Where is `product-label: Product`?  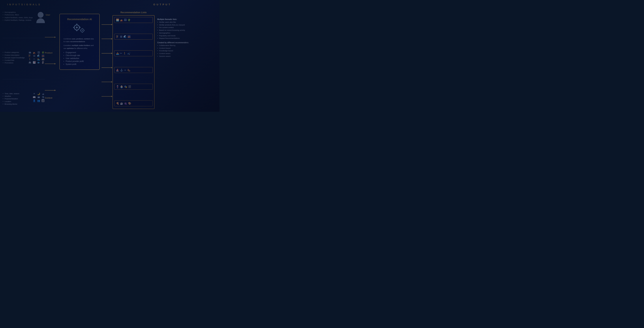 product-label: Product is located at coordinates (48, 53).